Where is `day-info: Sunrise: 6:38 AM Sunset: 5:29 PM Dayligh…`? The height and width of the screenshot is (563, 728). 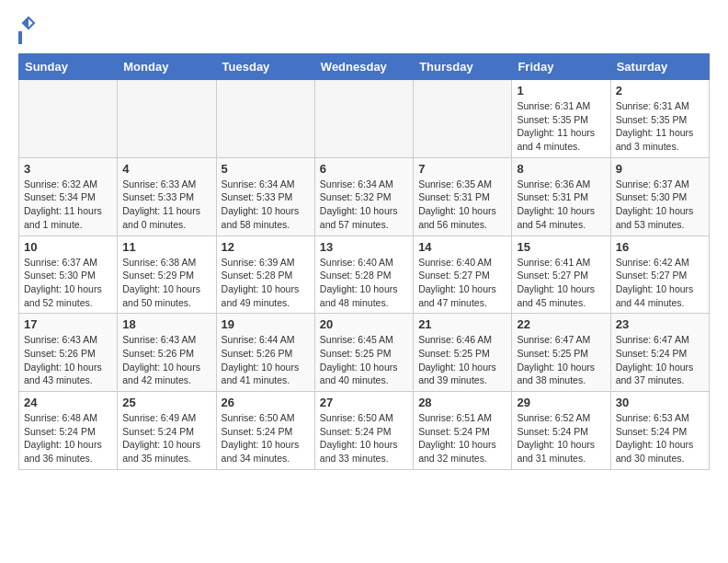
day-info: Sunrise: 6:38 AM Sunset: 5:29 PM Dayligh… is located at coordinates (166, 283).